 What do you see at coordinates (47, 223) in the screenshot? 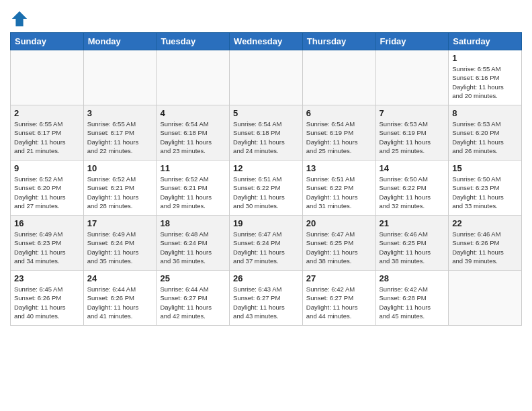
I see `day-number: 16` at bounding box center [47, 223].